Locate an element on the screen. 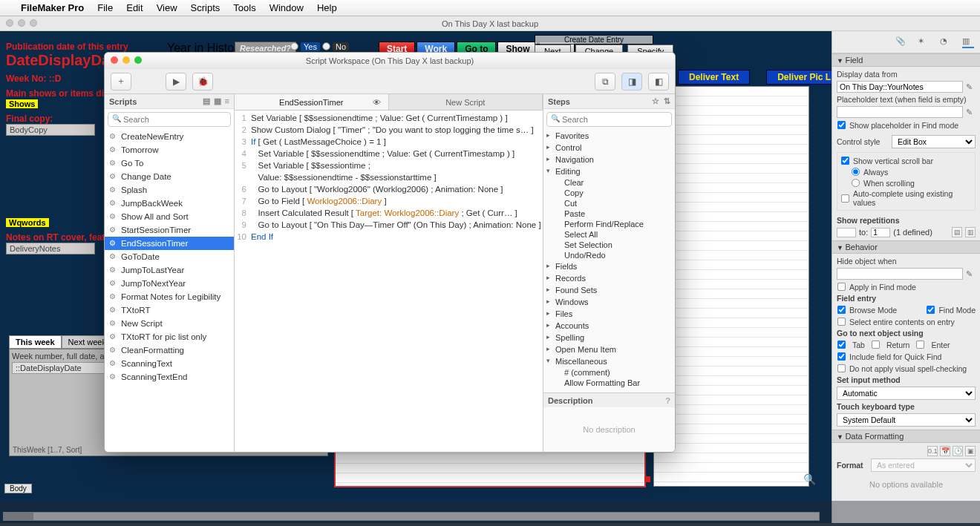 This screenshot has width=980, height=526. code-line: 6 Go to Layout [ "Worklog2006" (Worklog2… is located at coordinates (389, 189).